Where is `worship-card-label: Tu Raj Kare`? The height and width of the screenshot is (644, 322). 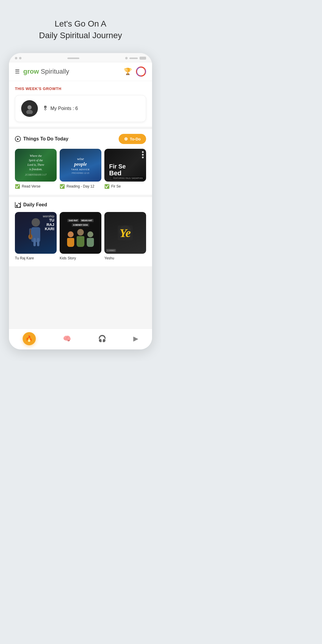
worship-card-label: Tu Raj Kare is located at coordinates (36, 258).